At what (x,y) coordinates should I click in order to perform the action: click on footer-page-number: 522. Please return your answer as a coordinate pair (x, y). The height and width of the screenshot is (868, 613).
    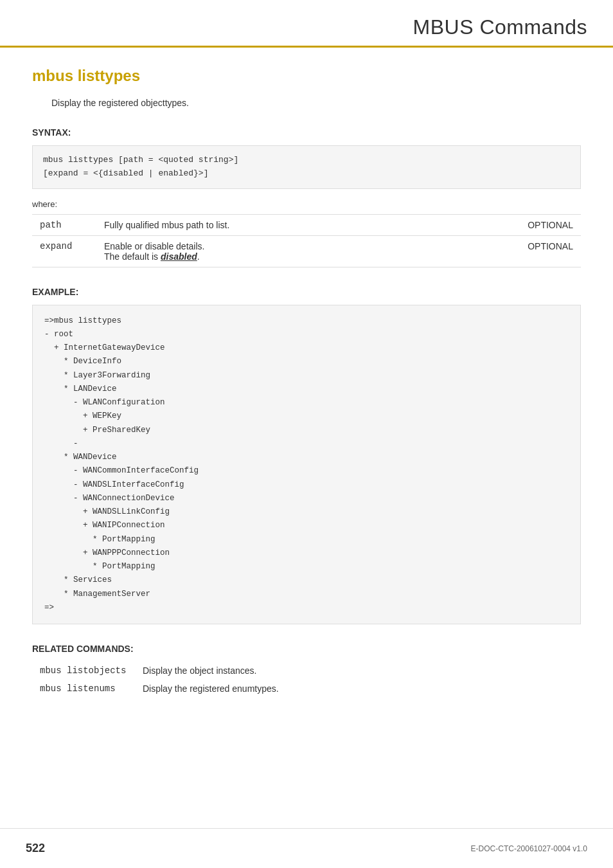
    Looking at the image, I should click on (35, 849).